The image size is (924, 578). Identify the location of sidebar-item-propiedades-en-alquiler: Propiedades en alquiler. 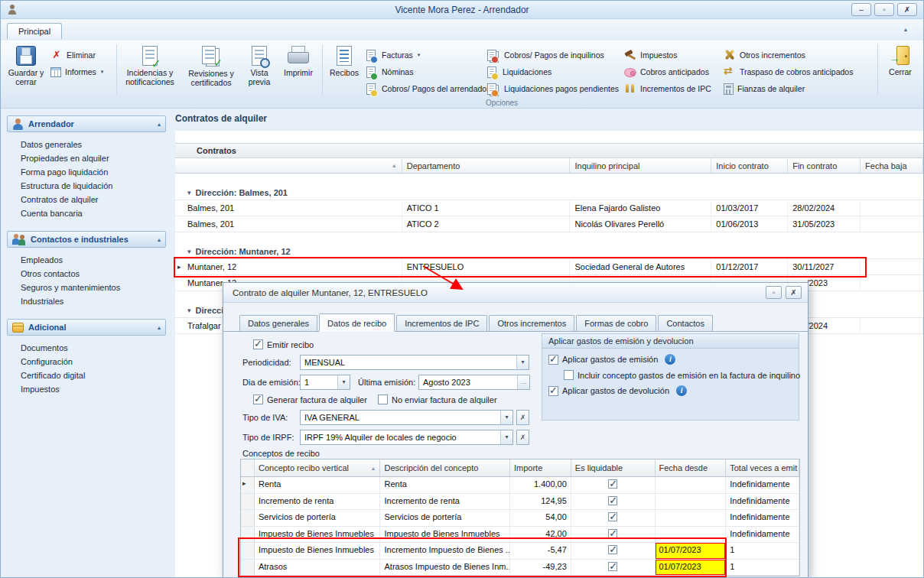
(86, 158).